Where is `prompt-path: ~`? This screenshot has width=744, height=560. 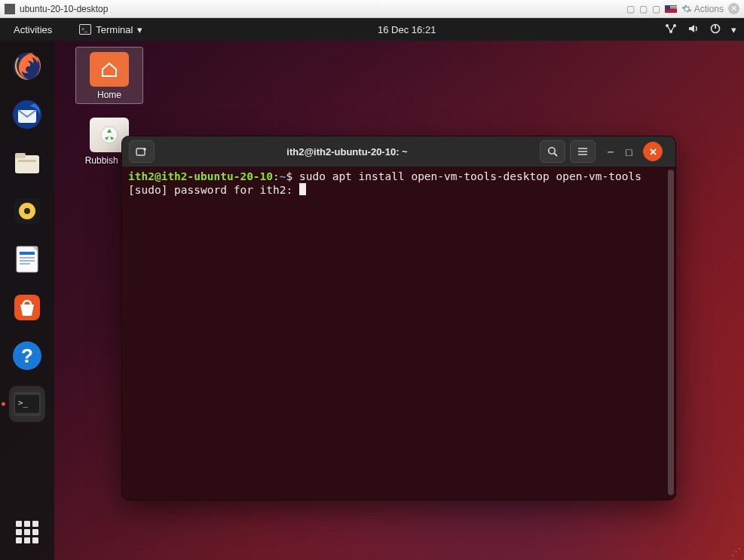 prompt-path: ~ is located at coordinates (283, 176).